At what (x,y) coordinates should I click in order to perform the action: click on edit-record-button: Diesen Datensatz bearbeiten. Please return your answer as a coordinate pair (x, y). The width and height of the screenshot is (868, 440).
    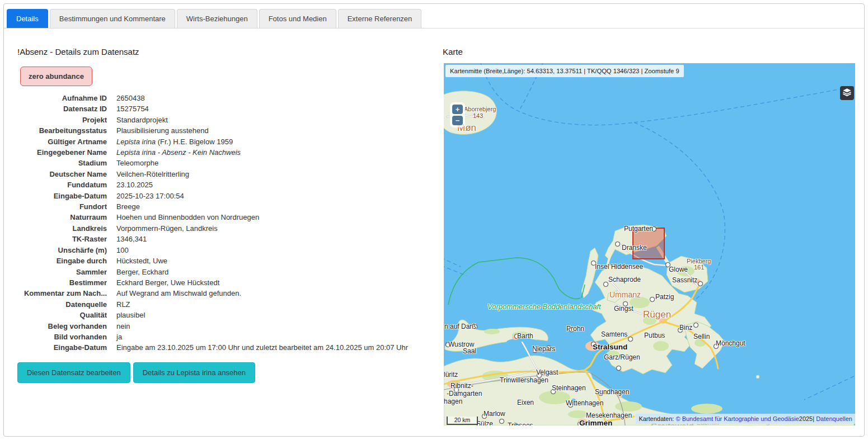
    Looking at the image, I should click on (74, 372).